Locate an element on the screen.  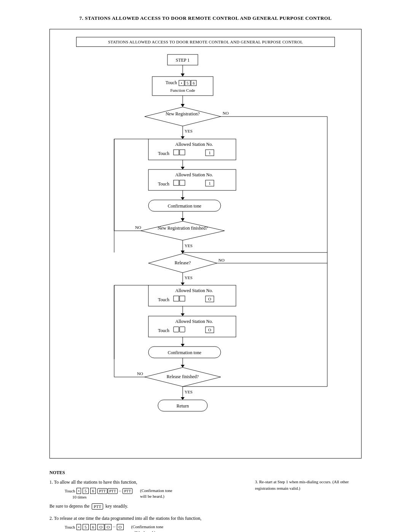
svg-text: Function Code is located at coordinates (183, 90).